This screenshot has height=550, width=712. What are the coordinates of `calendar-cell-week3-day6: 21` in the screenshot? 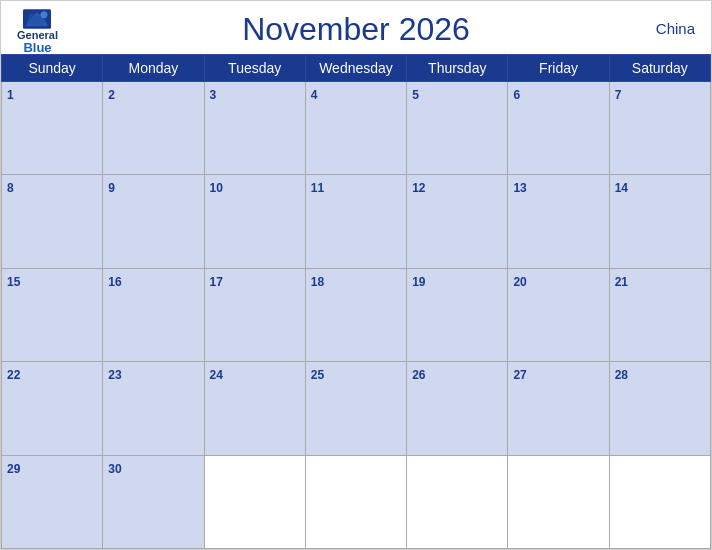 It's located at (660, 314).